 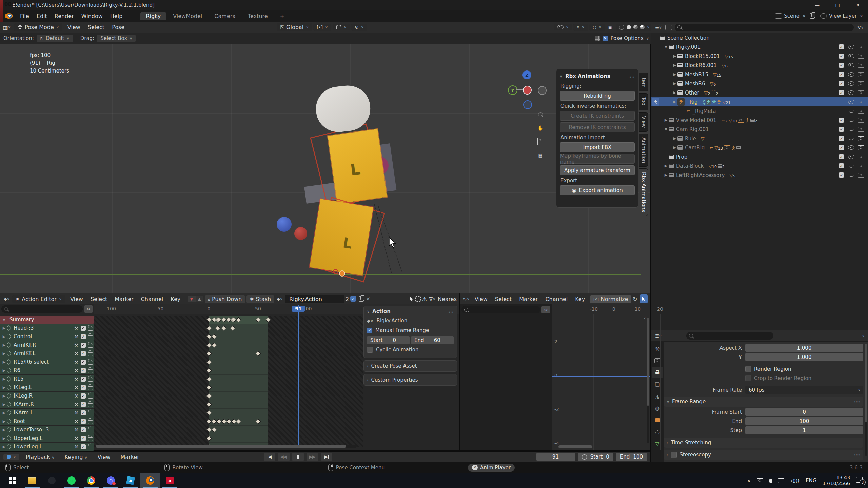 What do you see at coordinates (47, 404) in the screenshot?
I see `channel-row-ikarm-r: ▶ IKArm.R ⚒✓` at bounding box center [47, 404].